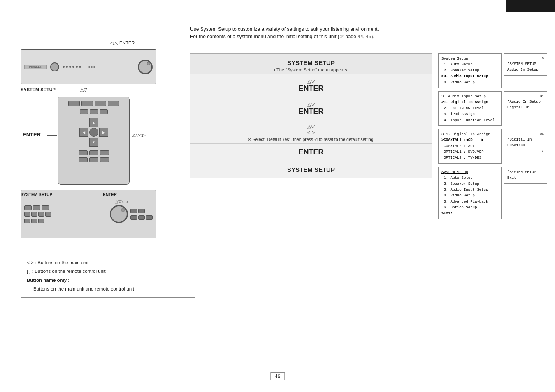  What do you see at coordinates (338, 29) in the screenshot?
I see `header-line1: Use System Setup to customize a variety …` at bounding box center [338, 29].